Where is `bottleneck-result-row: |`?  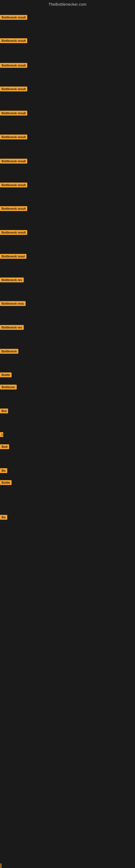
bottleneck-result-row: | is located at coordinates (2, 435).